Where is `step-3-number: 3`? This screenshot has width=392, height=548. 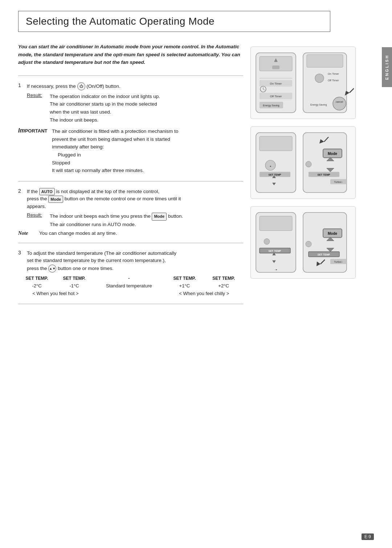 step-3-number: 3 is located at coordinates (21, 253).